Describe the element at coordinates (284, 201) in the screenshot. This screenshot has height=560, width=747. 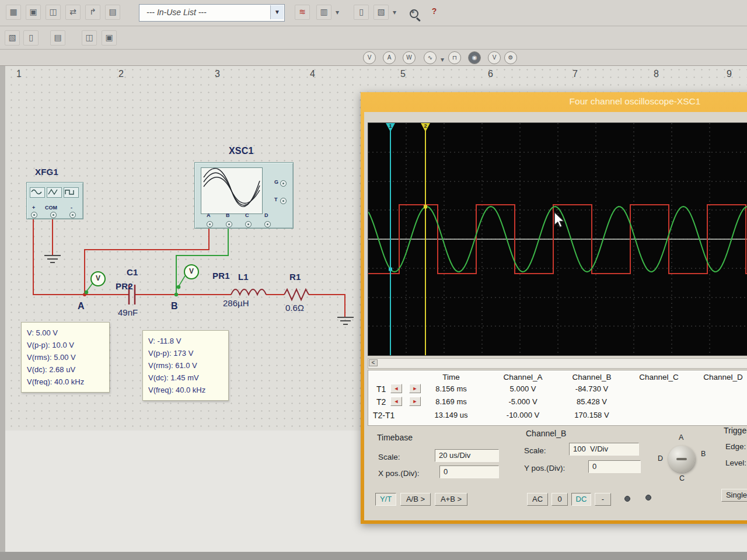
I see `xsc1-t-terminal` at that location.